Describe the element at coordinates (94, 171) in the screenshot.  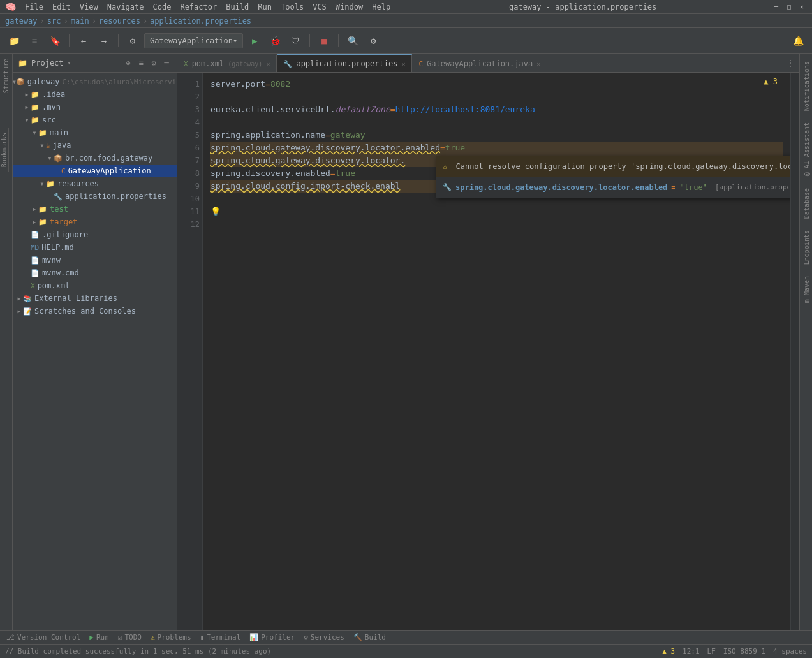
I see `tree-item-gatewayapp: C GatewayApplication` at that location.